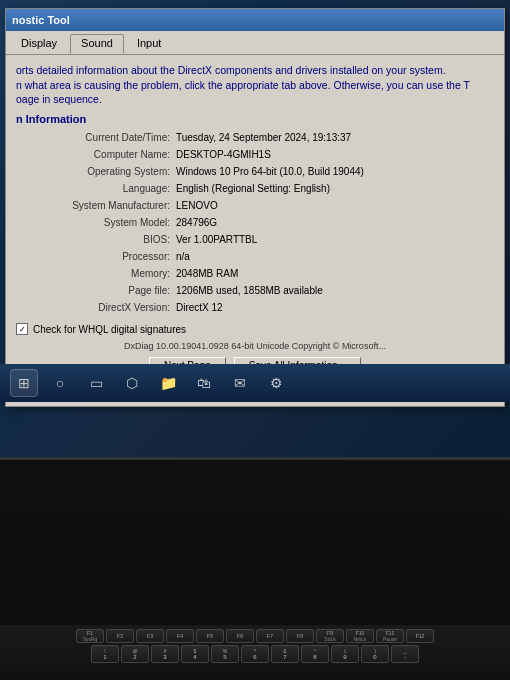 The height and width of the screenshot is (680, 510). I want to click on key-7: &7, so click(285, 654).